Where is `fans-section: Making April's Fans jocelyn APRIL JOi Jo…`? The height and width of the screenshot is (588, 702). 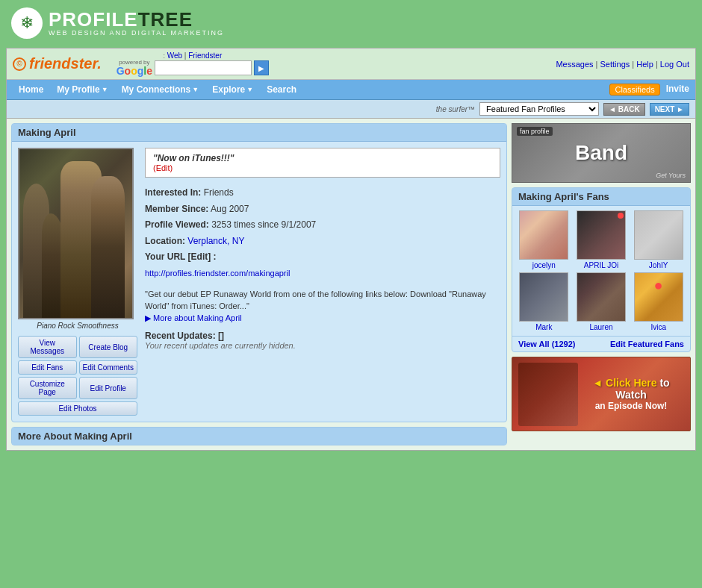 fans-section: Making April's Fans jocelyn APRIL JOi Jo… is located at coordinates (601, 270).